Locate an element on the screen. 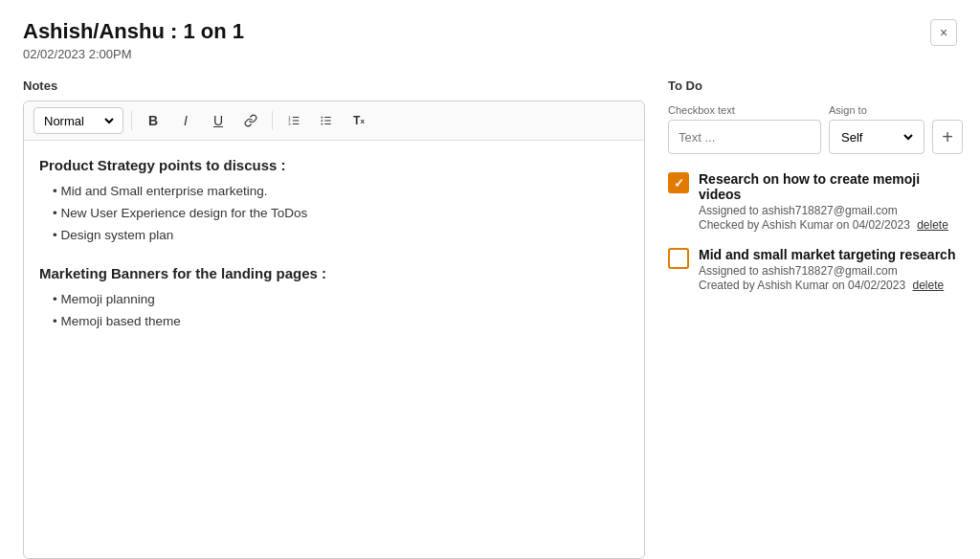 This screenshot has width=980, height=559. svg-text: 3 is located at coordinates (289, 124).